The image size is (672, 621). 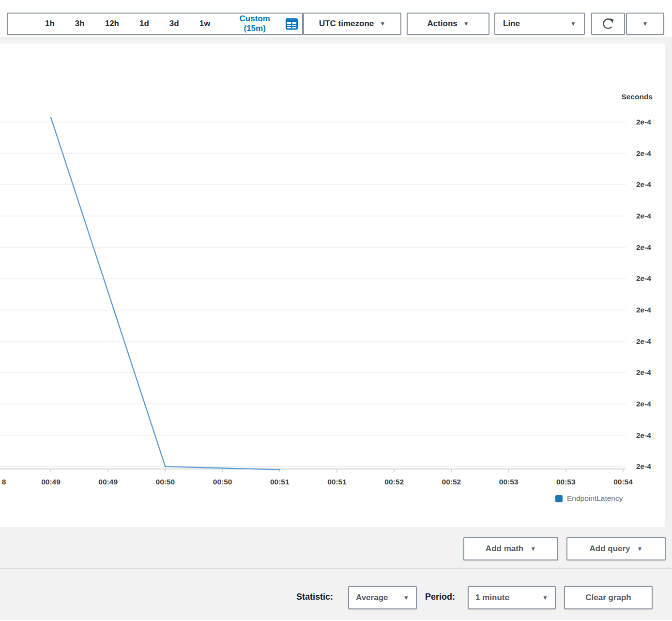 What do you see at coordinates (610, 549) in the screenshot?
I see `add-query-label: Add query` at bounding box center [610, 549].